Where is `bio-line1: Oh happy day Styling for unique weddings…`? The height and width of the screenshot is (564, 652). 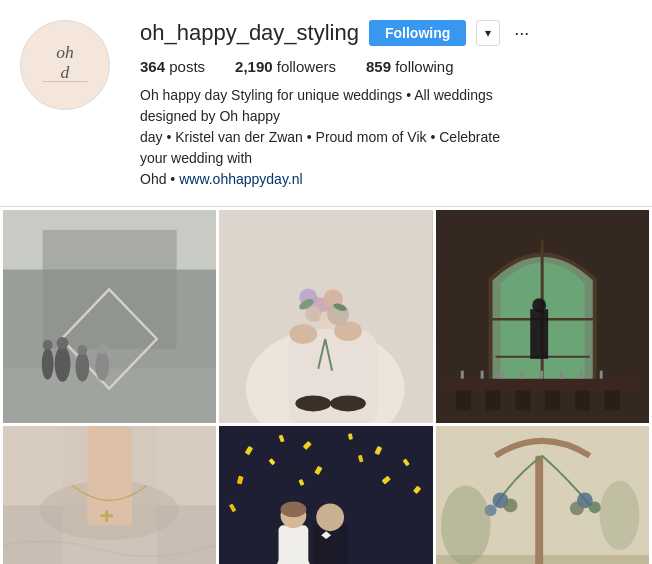 bio-line1: Oh happy day Styling for unique weddings… is located at coordinates (330, 106).